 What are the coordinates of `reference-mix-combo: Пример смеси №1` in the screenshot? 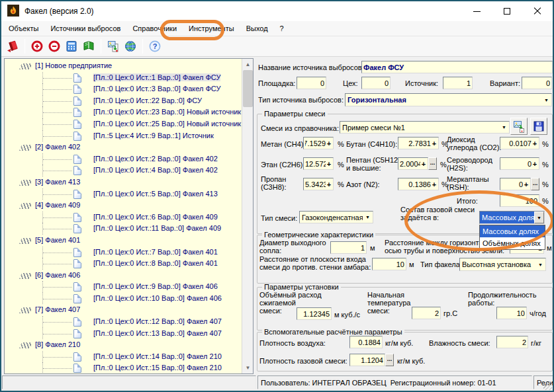 It's located at (425, 127).